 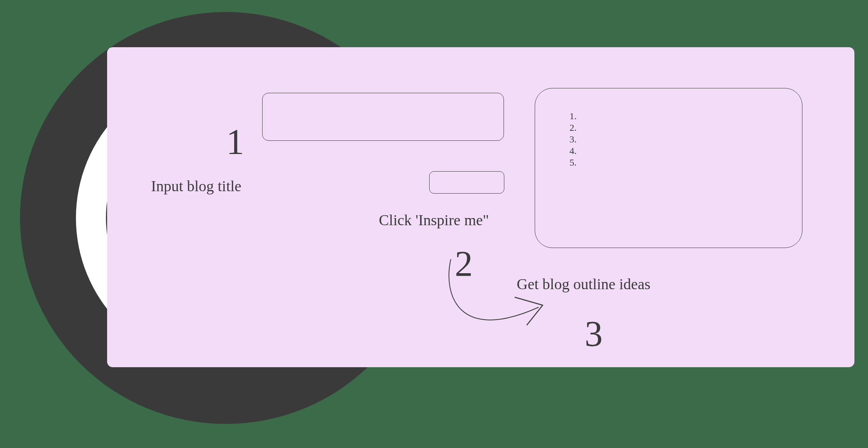 I want to click on arrow-icon, so click(x=519, y=307).